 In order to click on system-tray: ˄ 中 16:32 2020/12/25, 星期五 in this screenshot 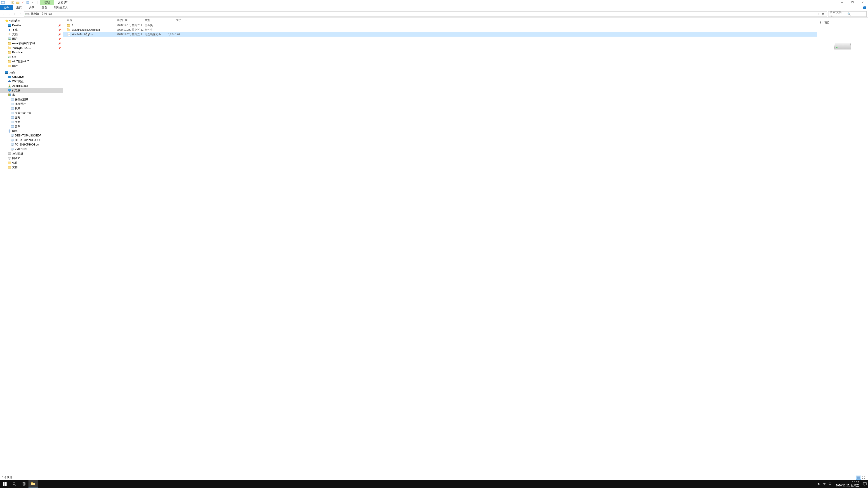, I will do `click(841, 484)`.